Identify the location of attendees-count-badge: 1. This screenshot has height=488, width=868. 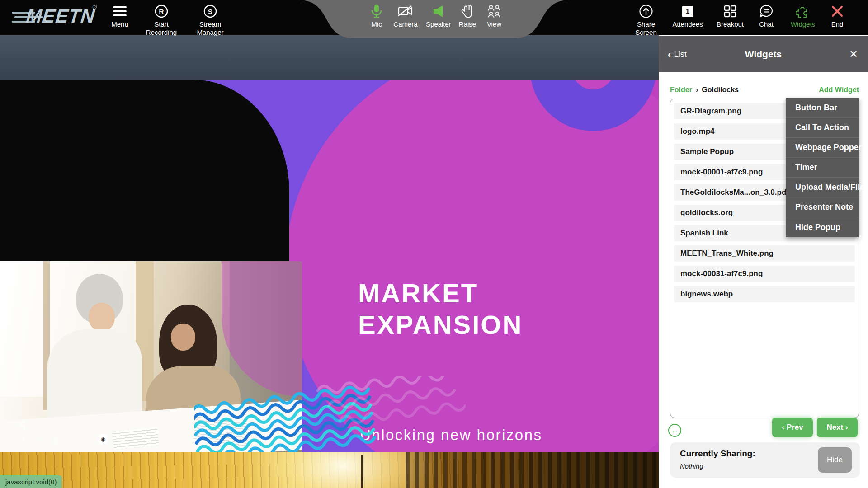
(688, 12).